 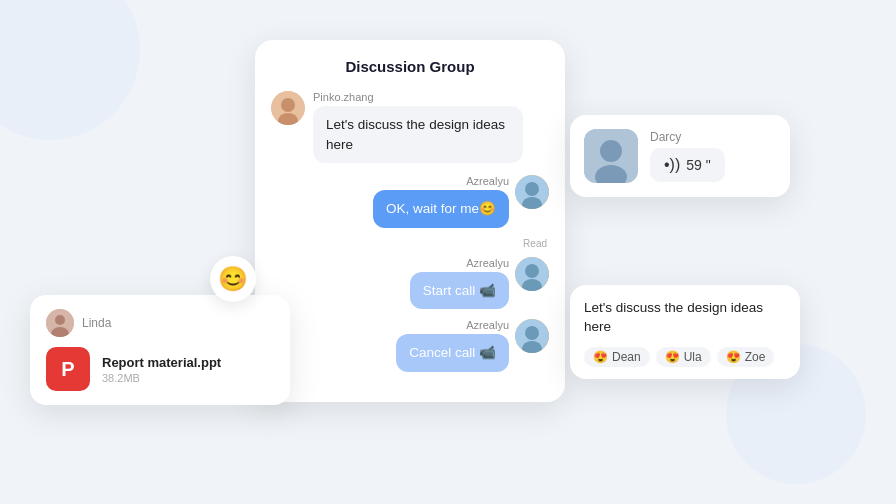 I want to click on audio-wave-icon: •)), so click(x=672, y=165).